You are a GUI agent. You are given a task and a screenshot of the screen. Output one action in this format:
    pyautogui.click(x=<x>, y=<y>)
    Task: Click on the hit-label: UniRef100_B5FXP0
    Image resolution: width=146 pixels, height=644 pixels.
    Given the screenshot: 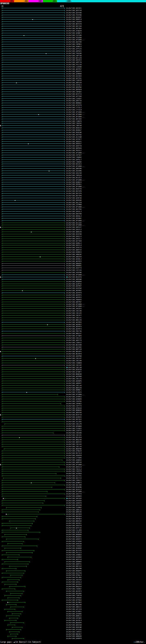 What is the action you would take?
    pyautogui.click(x=74, y=191)
    